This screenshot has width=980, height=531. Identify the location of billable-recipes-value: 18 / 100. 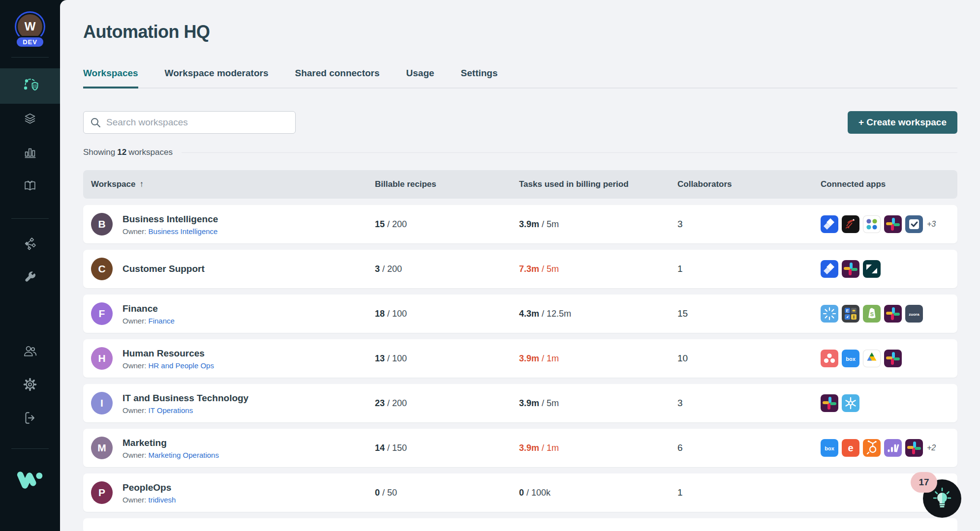
(447, 314).